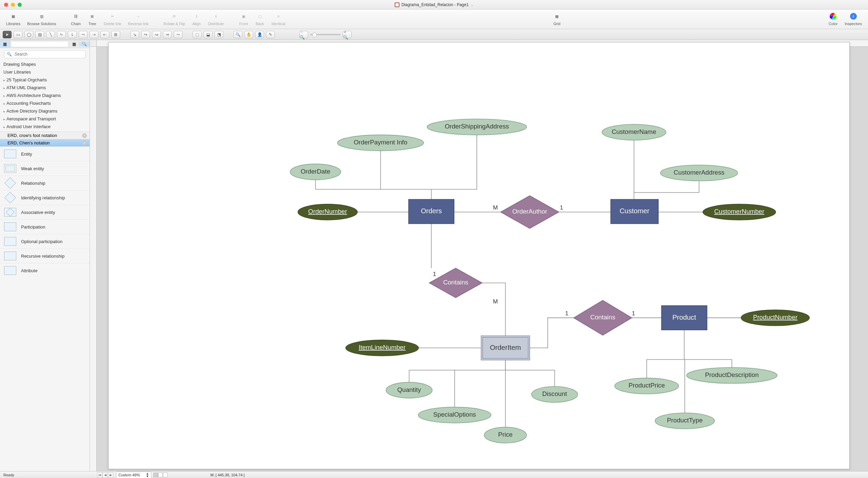  What do you see at coordinates (219, 35) in the screenshot?
I see `group-tool-3: ⬔` at bounding box center [219, 35].